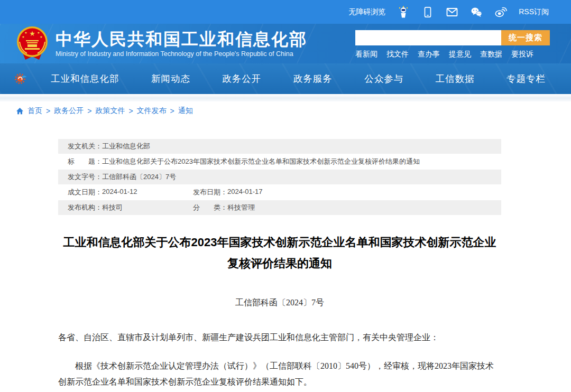 The width and height of the screenshot is (571, 392). I want to click on nav-item-gov-disclosure: 政务公开, so click(242, 79).